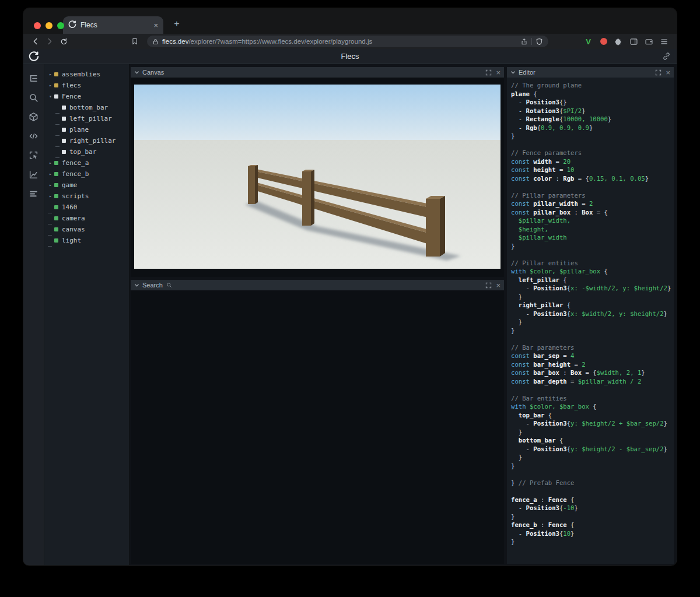 The height and width of the screenshot is (597, 700). I want to click on tree-item-label: bottom_bar, so click(89, 107).